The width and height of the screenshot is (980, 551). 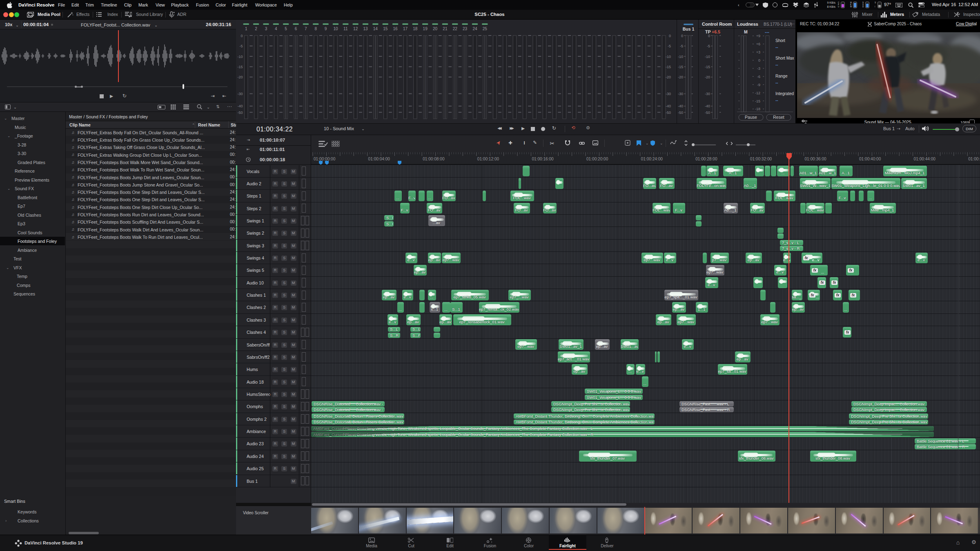 I want to click on svg-text: 19, so click(x=425, y=29).